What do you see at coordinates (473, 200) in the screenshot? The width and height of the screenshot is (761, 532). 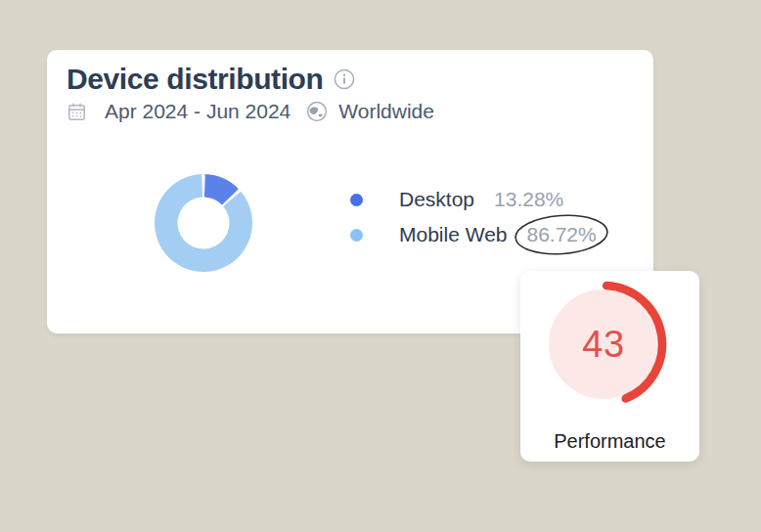 I see `legend-row-desktop: Desktop 13.28%` at bounding box center [473, 200].